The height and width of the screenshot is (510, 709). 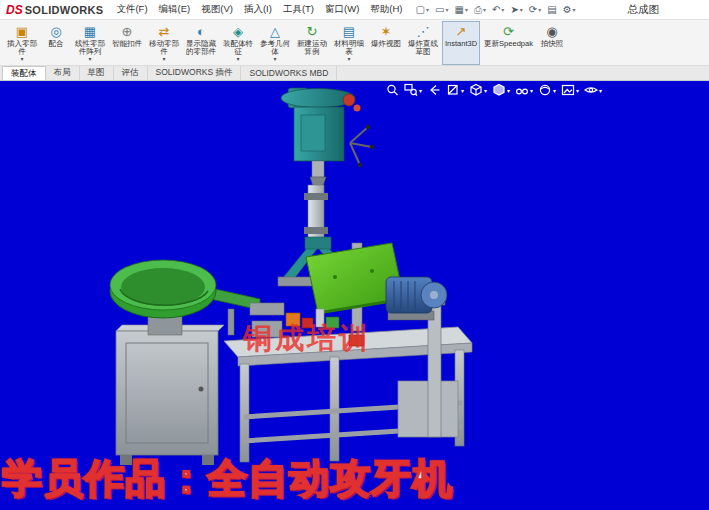 What do you see at coordinates (552, 32) in the screenshot?
I see `take-snapshot-icon: ◉` at bounding box center [552, 32].